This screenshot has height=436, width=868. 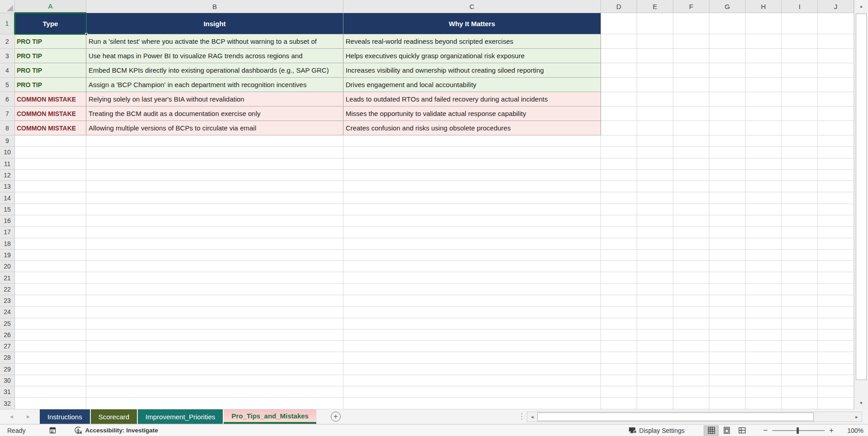 I want to click on cell-D9, so click(x=619, y=141).